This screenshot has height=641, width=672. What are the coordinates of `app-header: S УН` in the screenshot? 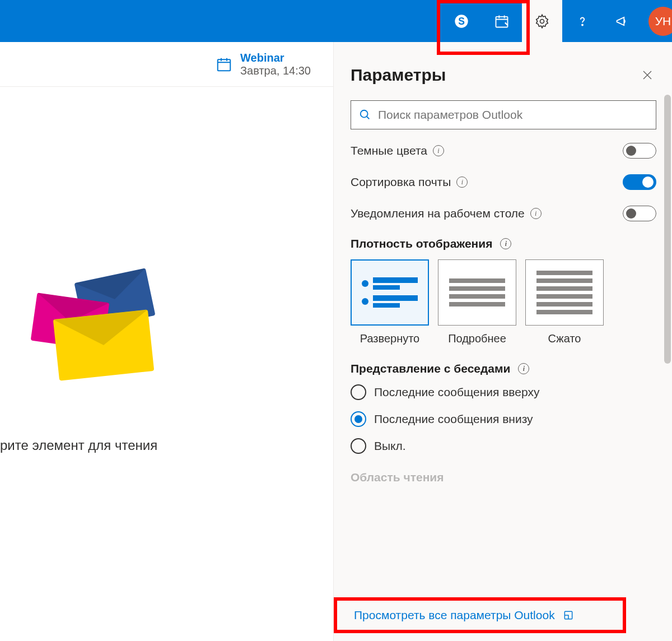 It's located at (336, 21).